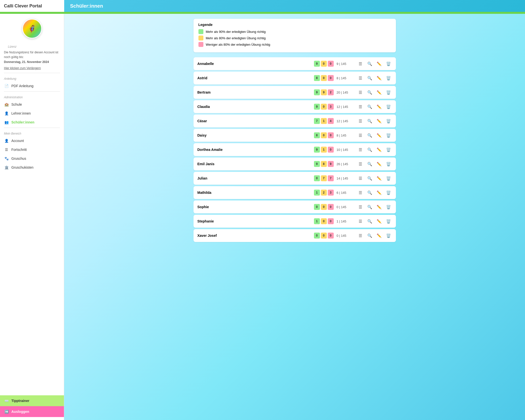 The image size is (525, 420). Describe the element at coordinates (32, 69) in the screenshot. I see `license-extend-link: Hier klicken zum Verlängern` at that location.